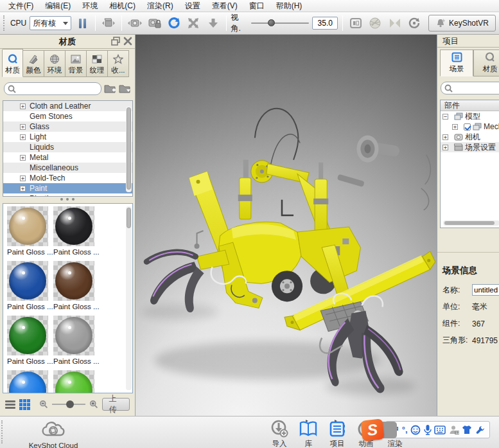 Image resolution: width=499 pixels, height=448 pixels. What do you see at coordinates (33, 64) in the screenshot?
I see `tab-colors: 颜色` at bounding box center [33, 64].